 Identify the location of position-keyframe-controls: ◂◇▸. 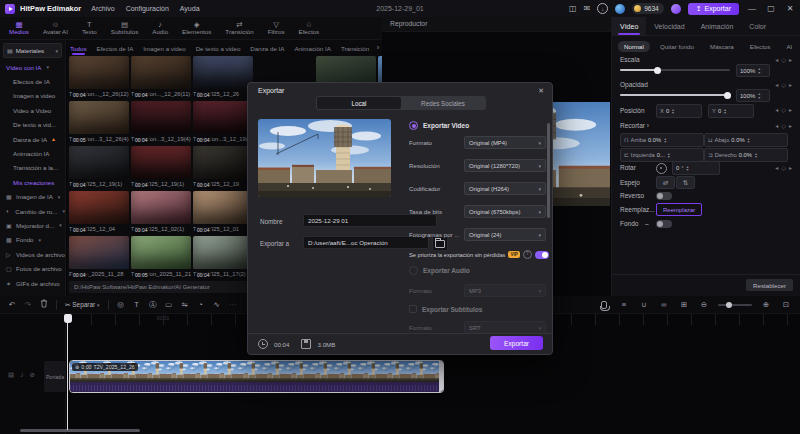
(784, 110).